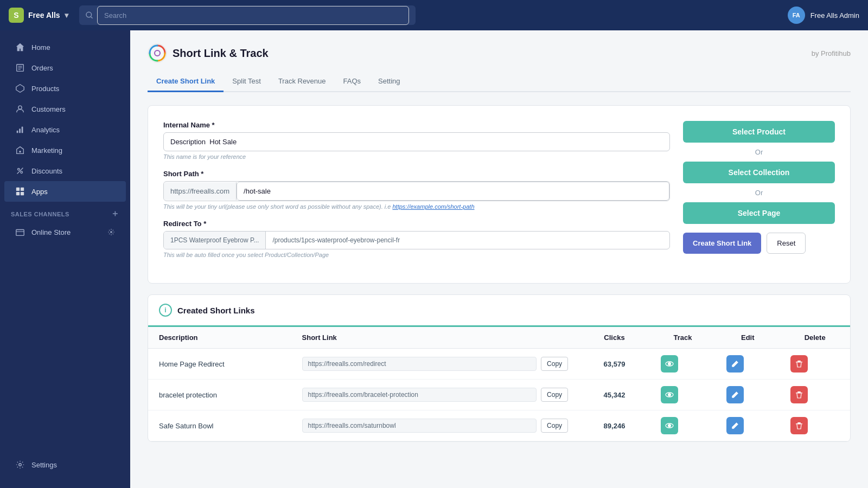 The image size is (868, 488). I want to click on sales-channels-label: SALES CHANNELS ＋, so click(65, 211).